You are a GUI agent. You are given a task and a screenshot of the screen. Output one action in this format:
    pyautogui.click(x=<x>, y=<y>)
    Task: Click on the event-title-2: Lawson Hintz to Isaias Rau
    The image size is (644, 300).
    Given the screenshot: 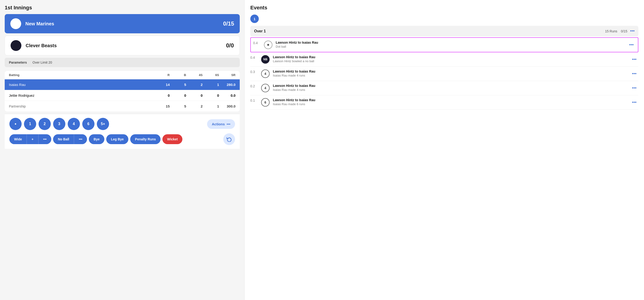 What is the action you would take?
    pyautogui.click(x=452, y=71)
    